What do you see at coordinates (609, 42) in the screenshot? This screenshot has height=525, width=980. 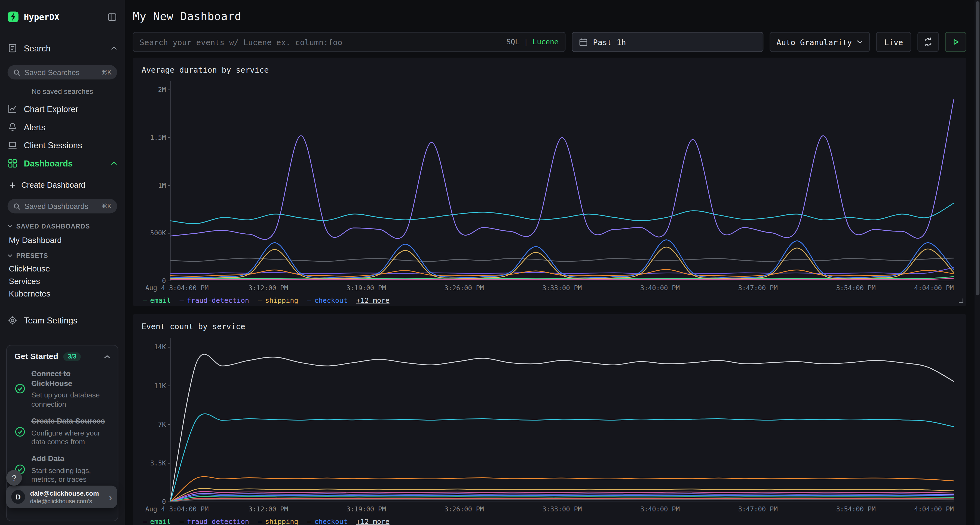 I see `time-range-value: Past 1h` at bounding box center [609, 42].